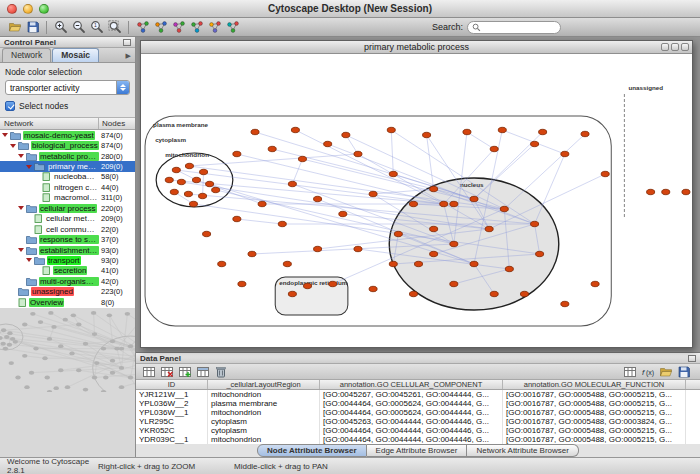 The height and width of the screenshot is (474, 700). I want to click on vizmapper-icon, so click(214, 28).